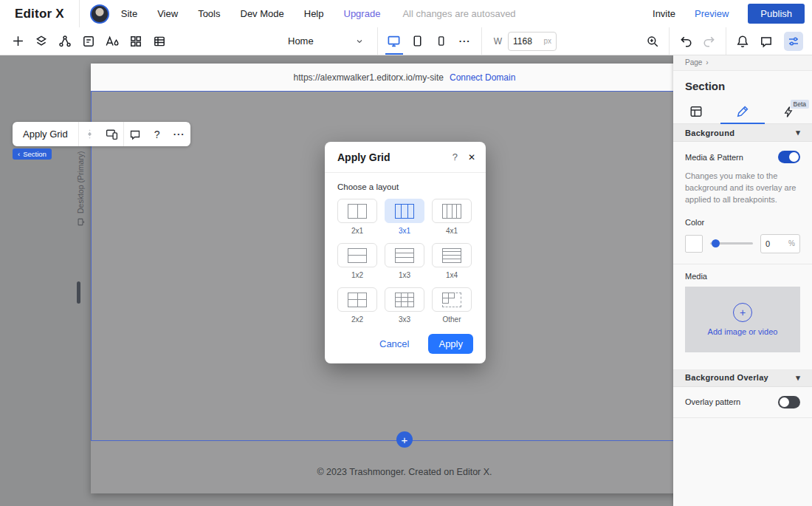 The height and width of the screenshot is (506, 812). Describe the element at coordinates (694, 244) in the screenshot. I see `color-swatch` at that location.